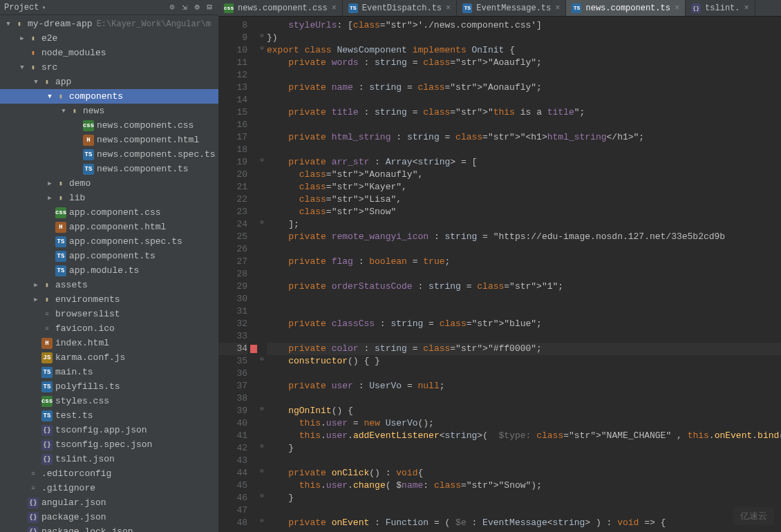 The image size is (781, 532). What do you see at coordinates (233, 312) in the screenshot?
I see `line-number: 31` at bounding box center [233, 312].